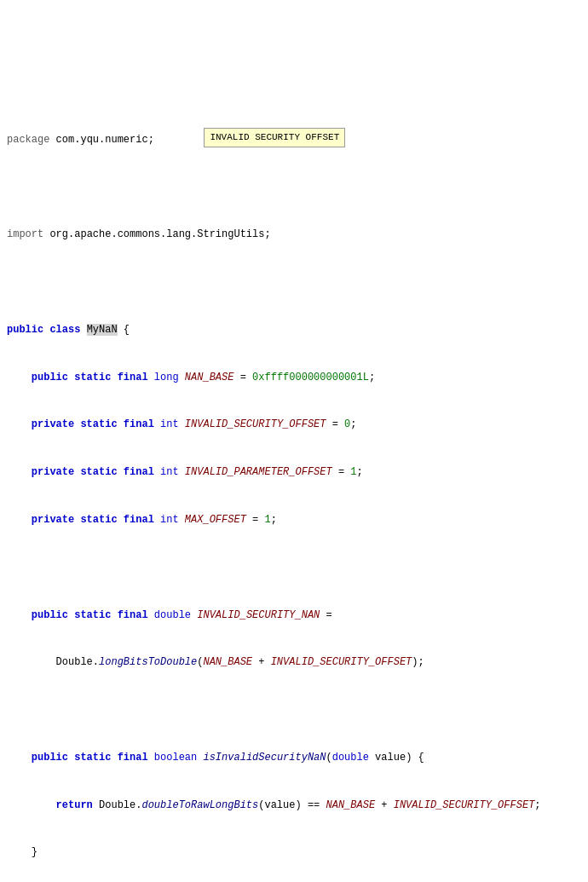 The height and width of the screenshot is (882, 588). I want to click on code-line-6: public static final long NAN_BASE = 0xff…, so click(294, 378).